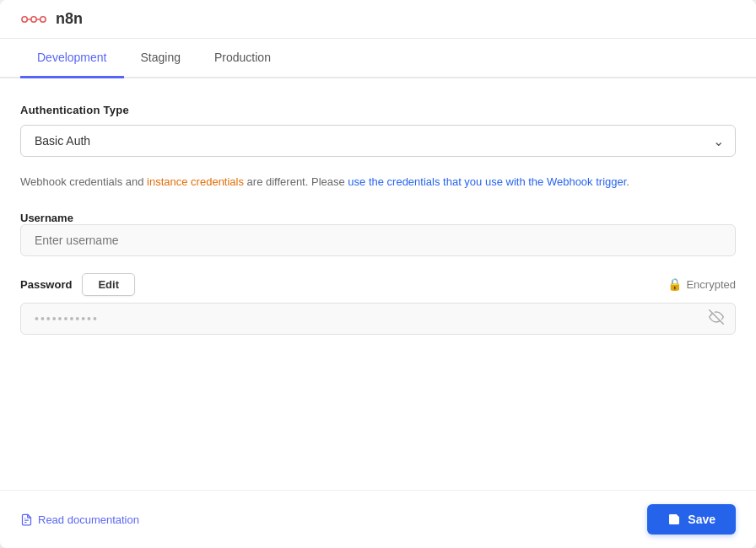 This screenshot has width=756, height=548. What do you see at coordinates (160, 59) in the screenshot?
I see `tab-staging: Staging` at bounding box center [160, 59].